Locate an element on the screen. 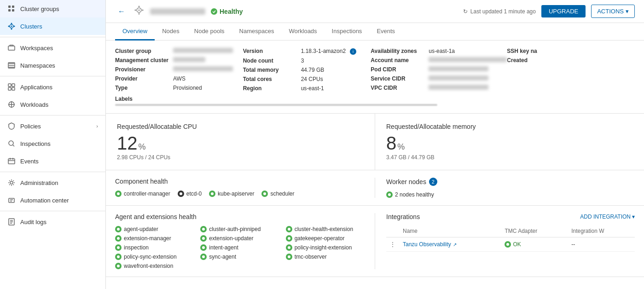  integrations-col-tmc-adapter: TMC Adapter is located at coordinates (534, 231).